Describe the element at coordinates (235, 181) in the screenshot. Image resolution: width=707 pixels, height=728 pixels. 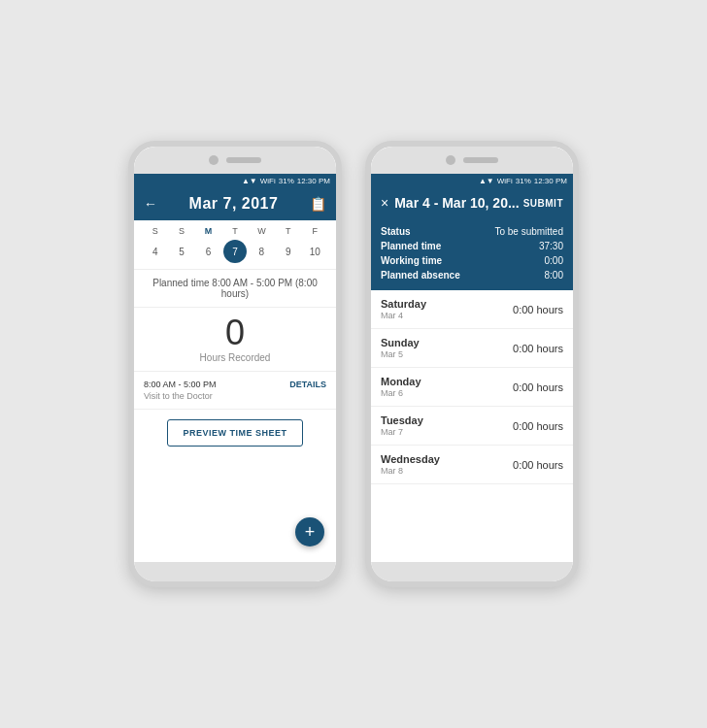
I see `status-bar-1: ▲▼ WiFi 31% 12:30 PM` at that location.